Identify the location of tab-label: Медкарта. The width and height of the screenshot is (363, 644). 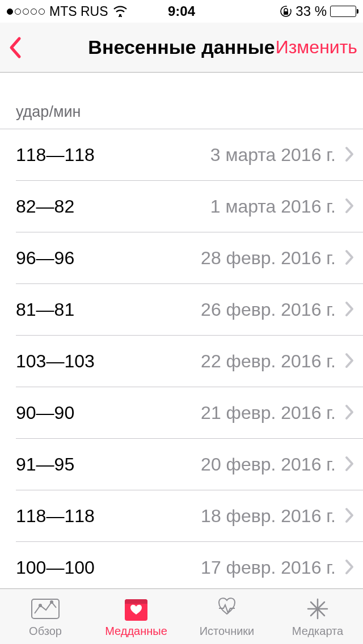
(318, 632).